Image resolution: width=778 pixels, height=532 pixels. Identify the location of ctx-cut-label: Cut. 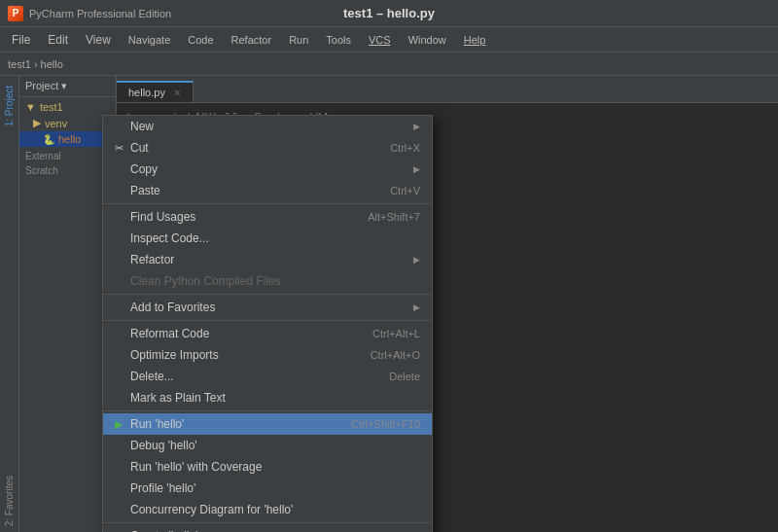
(251, 148).